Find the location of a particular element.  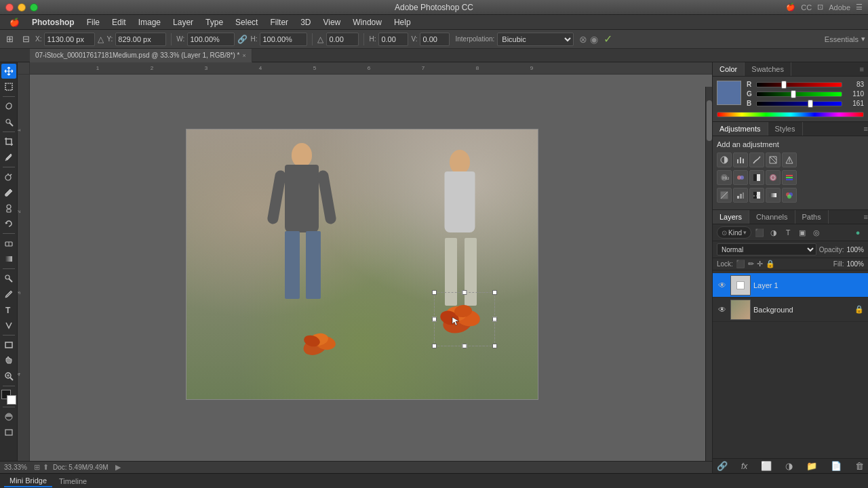

red-thumb is located at coordinates (784, 85).